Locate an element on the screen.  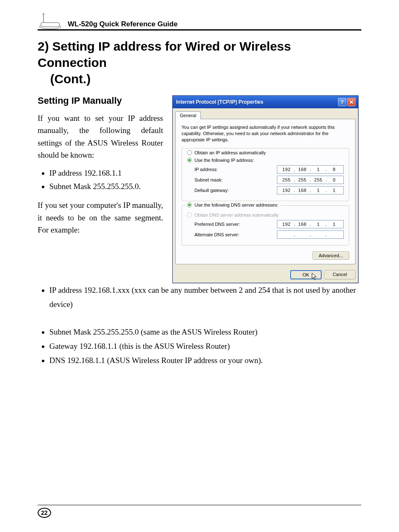
radio-obtain-dns-auto: Obtain DNS server address automatically is located at coordinates (265, 215).